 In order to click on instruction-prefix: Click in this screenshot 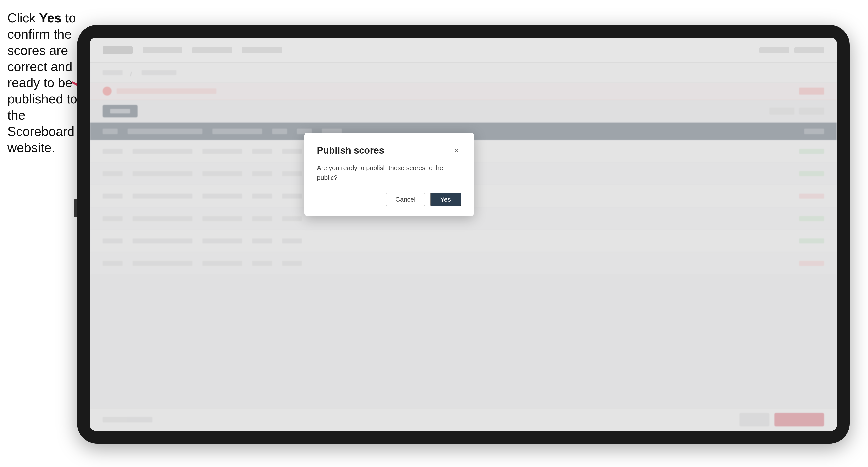, I will do `click(23, 18)`.